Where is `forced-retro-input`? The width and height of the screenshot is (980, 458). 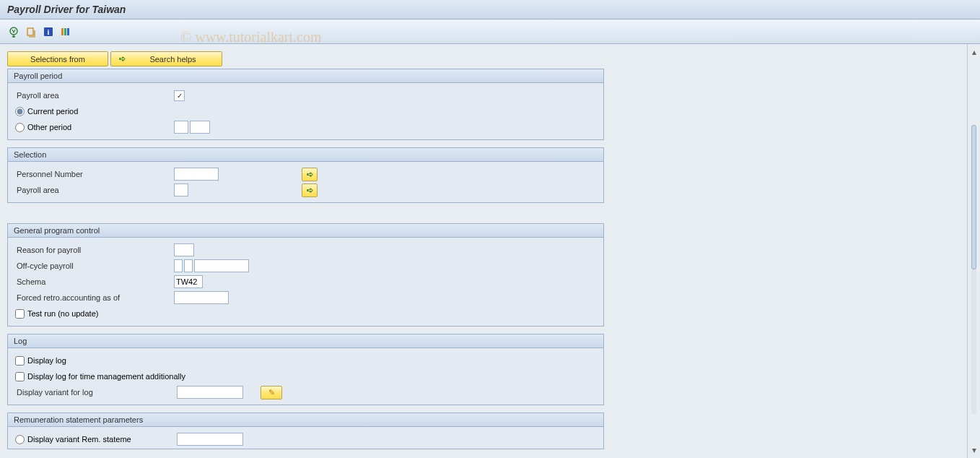
forced-retro-input is located at coordinates (201, 298).